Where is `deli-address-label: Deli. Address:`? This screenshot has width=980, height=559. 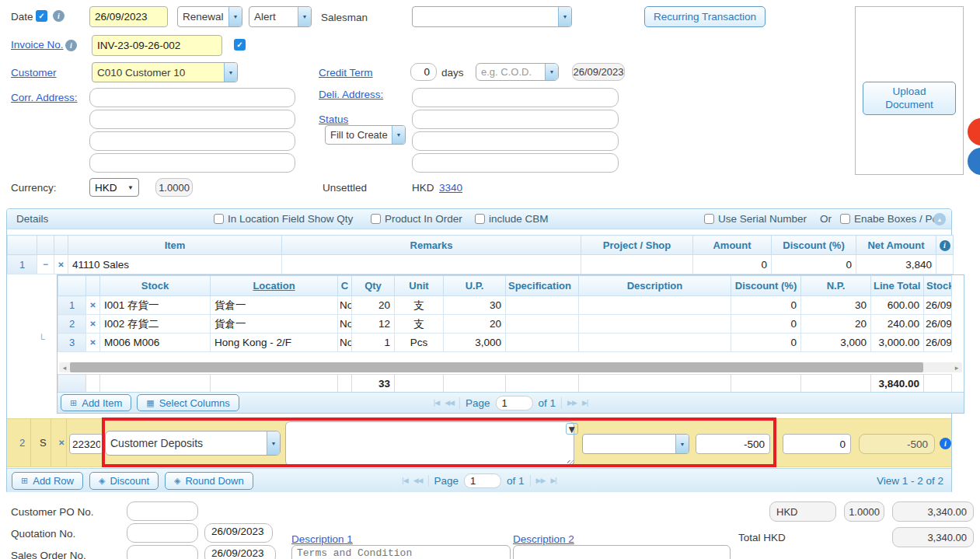 deli-address-label: Deli. Address: is located at coordinates (351, 95).